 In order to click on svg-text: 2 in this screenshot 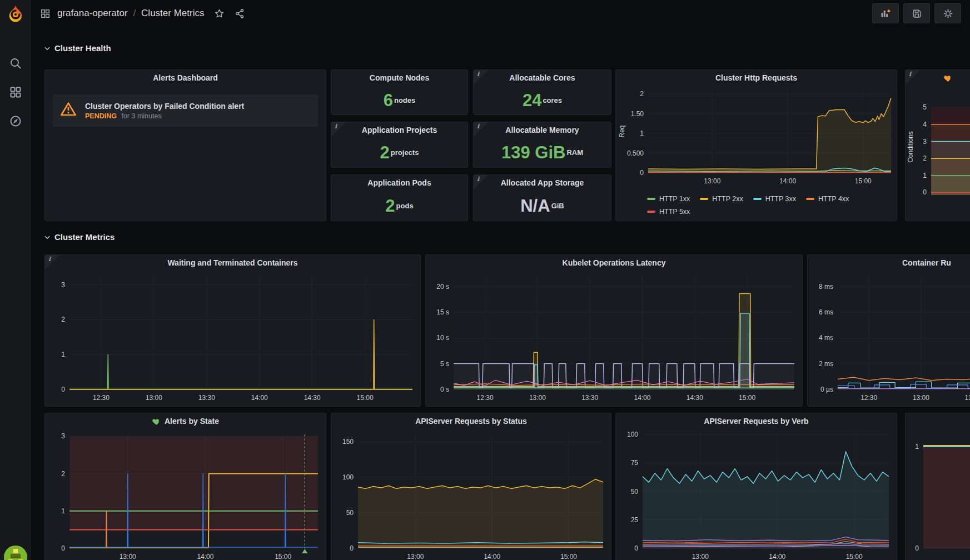, I will do `click(641, 94)`.